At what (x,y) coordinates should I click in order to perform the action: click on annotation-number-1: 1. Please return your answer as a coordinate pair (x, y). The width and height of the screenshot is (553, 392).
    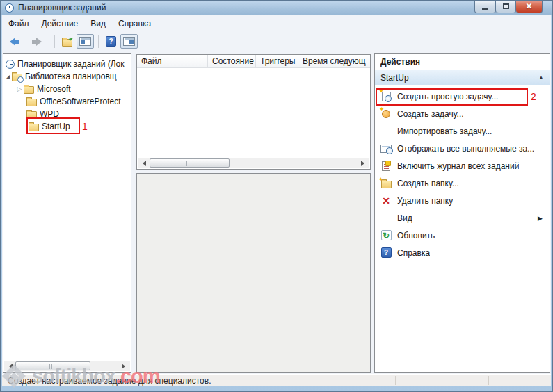
    Looking at the image, I should click on (85, 126).